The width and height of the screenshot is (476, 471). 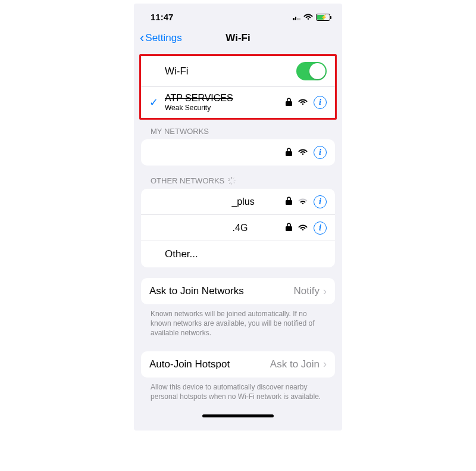 I want to click on spinner-icon, so click(x=232, y=181).